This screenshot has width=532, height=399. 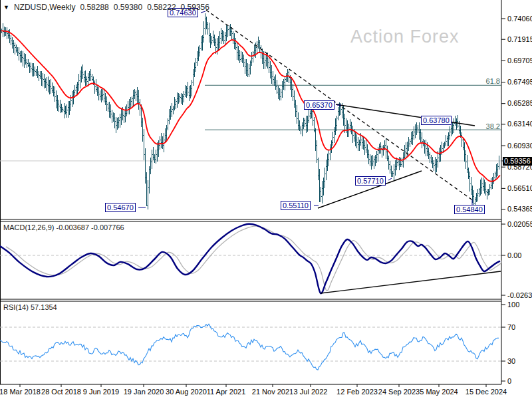 What do you see at coordinates (519, 361) in the screenshot?
I see `rsi-tick-label: 30` at bounding box center [519, 361].